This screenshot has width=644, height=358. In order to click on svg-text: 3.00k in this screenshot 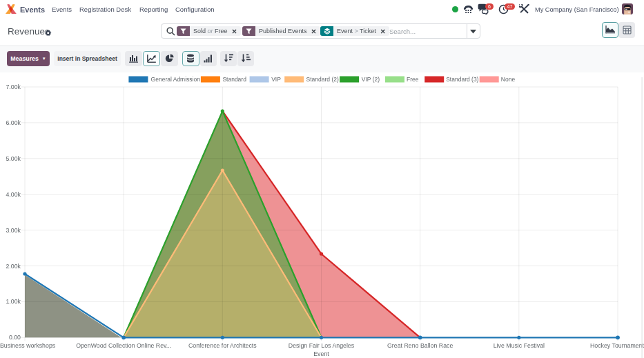, I will do `click(13, 230)`.